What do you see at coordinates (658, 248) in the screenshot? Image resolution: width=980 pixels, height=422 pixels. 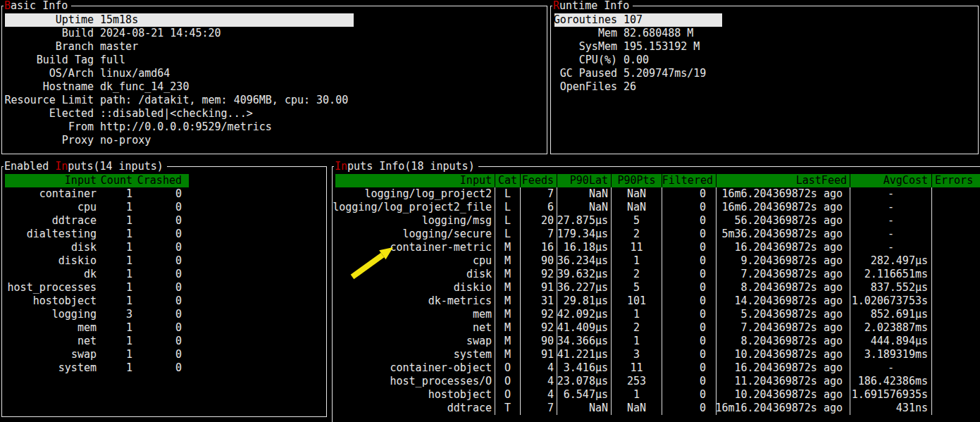 I see `table-row-container-metric: container-metricM1616.18µs11016.20436987…` at bounding box center [658, 248].